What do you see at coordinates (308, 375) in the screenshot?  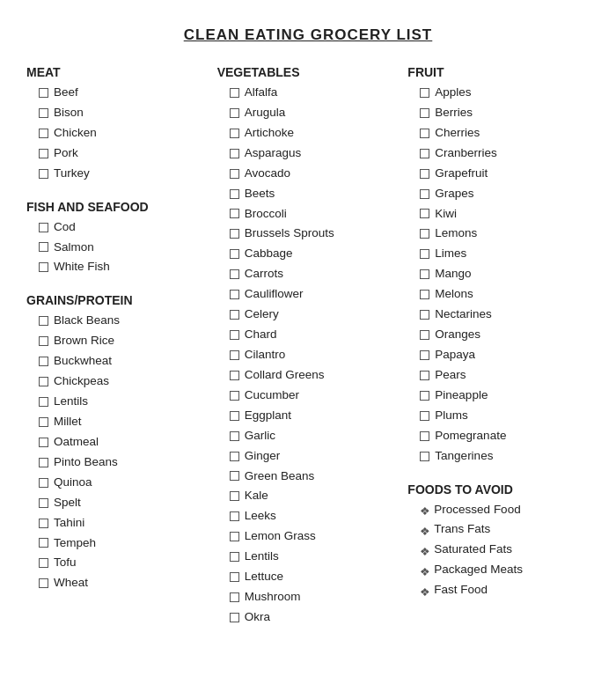 I see `list-item: Collard Greens` at bounding box center [308, 375].